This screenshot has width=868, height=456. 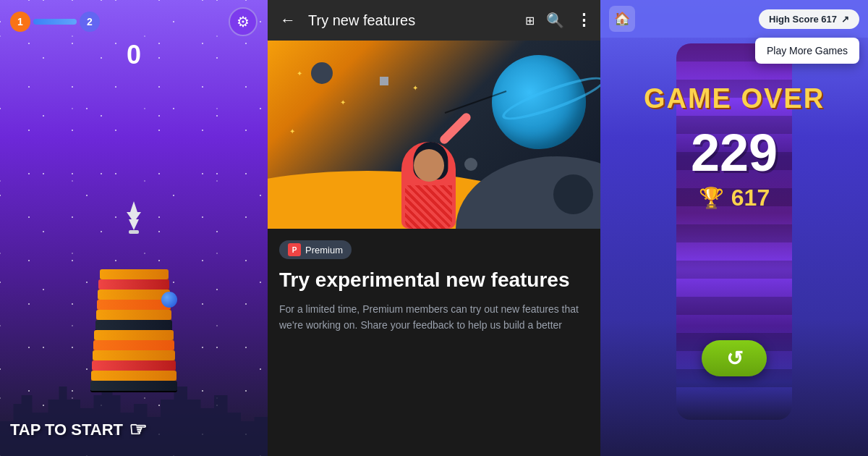 What do you see at coordinates (622, 19) in the screenshot?
I see `home-icon: 🏠` at bounding box center [622, 19].